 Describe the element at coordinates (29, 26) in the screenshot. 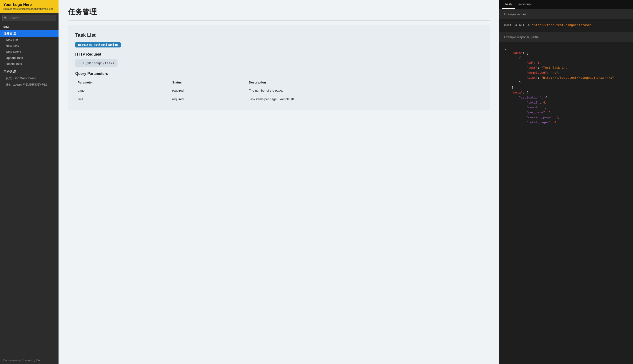

I see `sidebar-item-info: Info` at that location.